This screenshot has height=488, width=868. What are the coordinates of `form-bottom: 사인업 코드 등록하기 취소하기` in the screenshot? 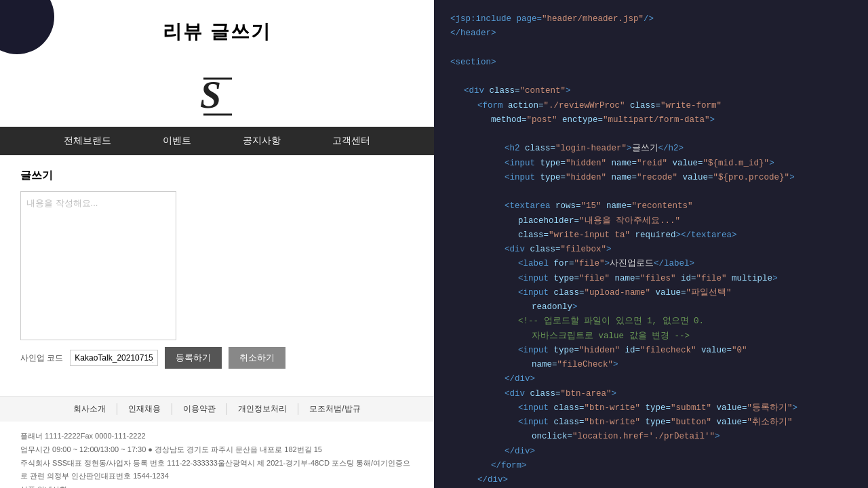 It's located at (217, 358).